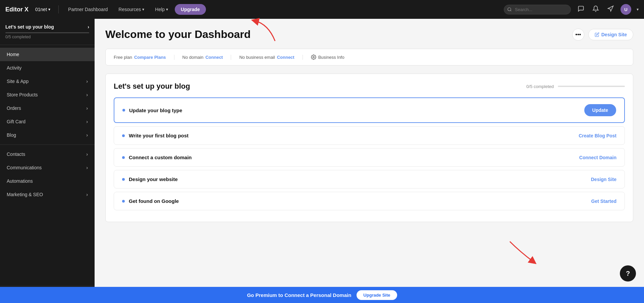 This screenshot has width=644, height=303. What do you see at coordinates (47, 37) in the screenshot?
I see `sidebar-completed-label: 0/5 completed` at bounding box center [47, 37].